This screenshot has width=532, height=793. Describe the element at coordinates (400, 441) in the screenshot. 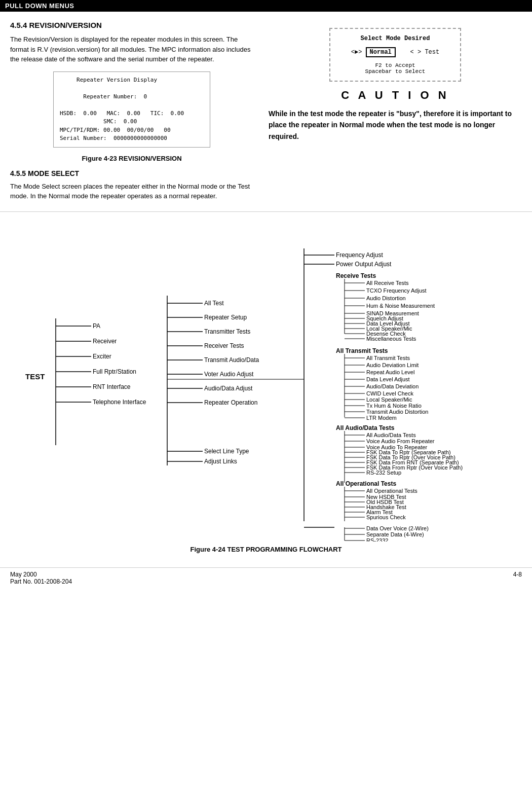

I see `right-voice-from: Voice Audio From Repeater` at that location.